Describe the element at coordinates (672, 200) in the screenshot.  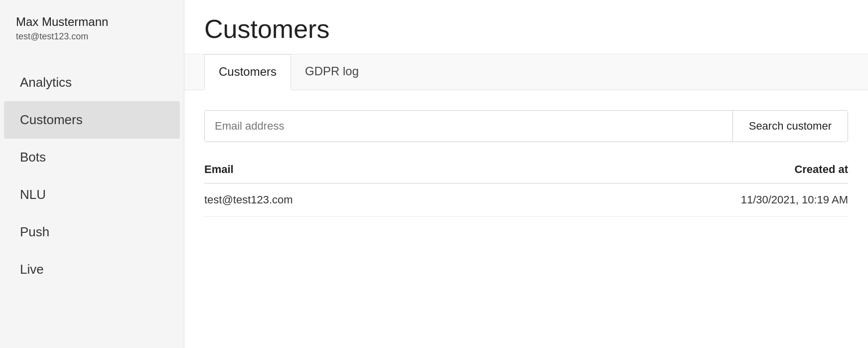
I see `cell-created-at: 11/30/2021, 10:19 AM` at that location.